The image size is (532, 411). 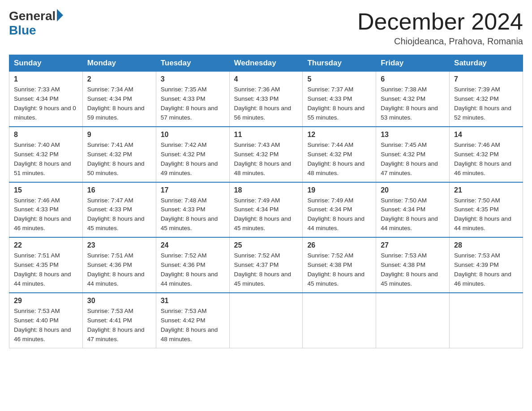 I want to click on day-cell-14: 14Sunrise: 7:46 AMSunset: 4:32 PMDayligh…, so click(x=486, y=154).